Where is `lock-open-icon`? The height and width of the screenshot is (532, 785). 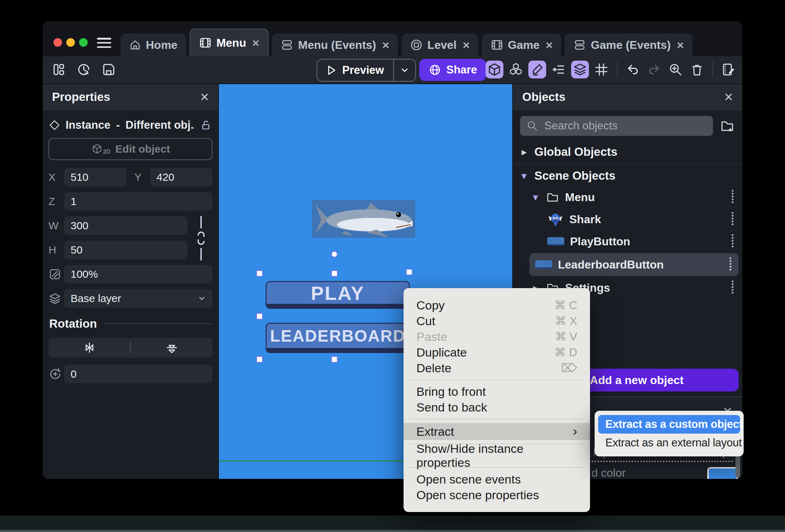 lock-open-icon is located at coordinates (206, 125).